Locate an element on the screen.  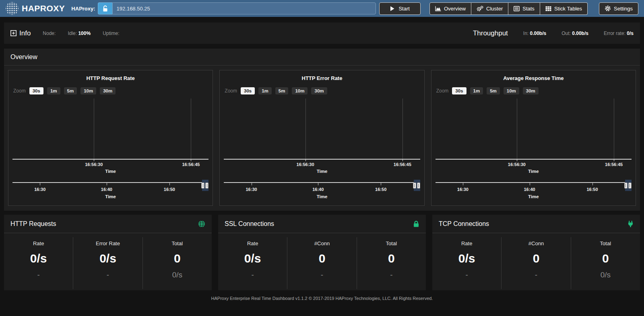
card-title: SSL Connections is located at coordinates (250, 224).